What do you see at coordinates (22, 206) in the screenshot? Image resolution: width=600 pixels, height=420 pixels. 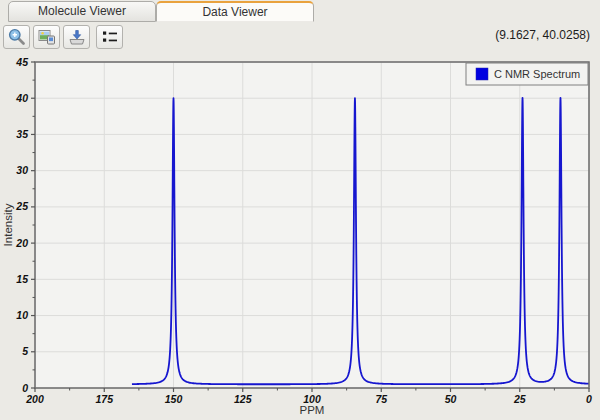 I see `y-tick-label: 25` at bounding box center [22, 206].